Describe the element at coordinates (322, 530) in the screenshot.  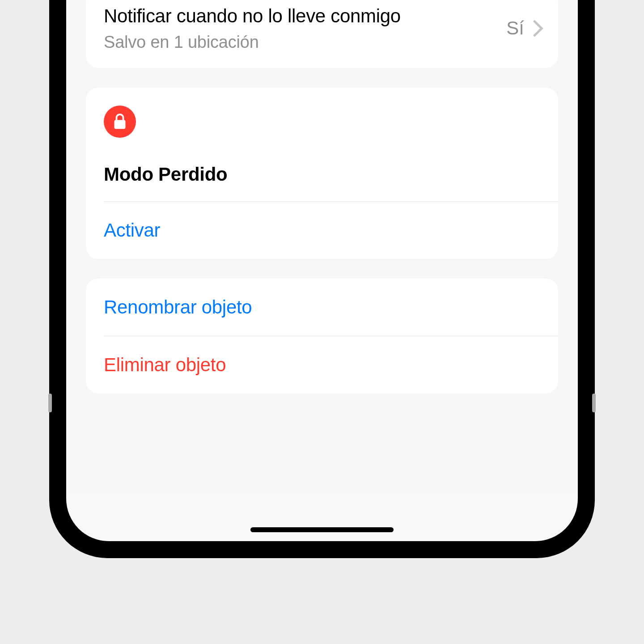
I see `home-indicator` at that location.